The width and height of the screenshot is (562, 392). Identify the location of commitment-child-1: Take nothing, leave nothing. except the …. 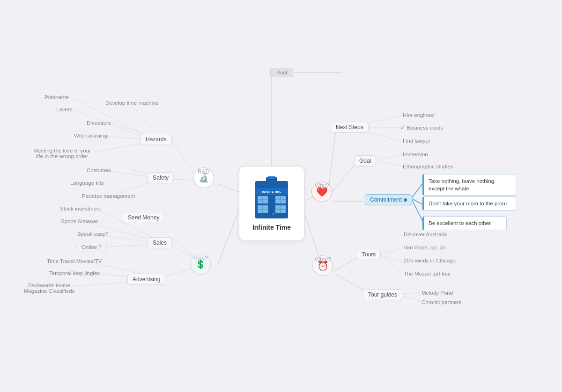
(469, 185).